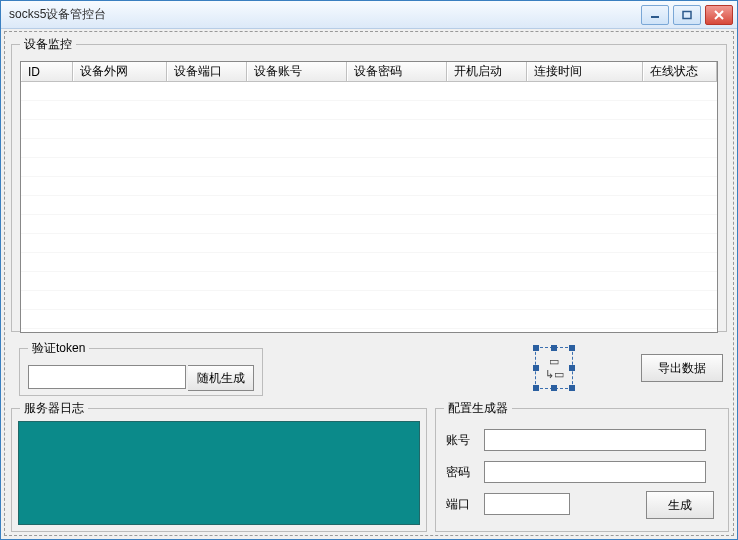  Describe the element at coordinates (141, 368) in the screenshot. I see `verify-token-group: 验证token 随机生成` at that location.